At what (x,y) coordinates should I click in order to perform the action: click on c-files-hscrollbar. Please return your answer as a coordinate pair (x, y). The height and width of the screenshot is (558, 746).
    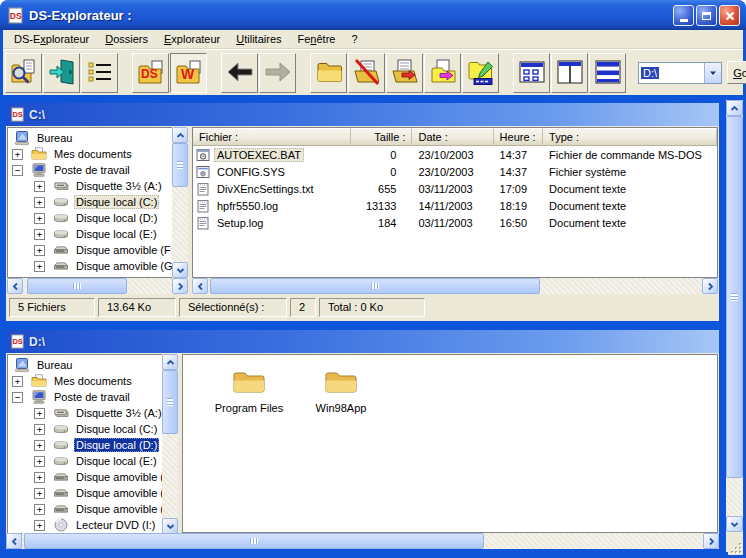
    Looking at the image, I should click on (455, 286).